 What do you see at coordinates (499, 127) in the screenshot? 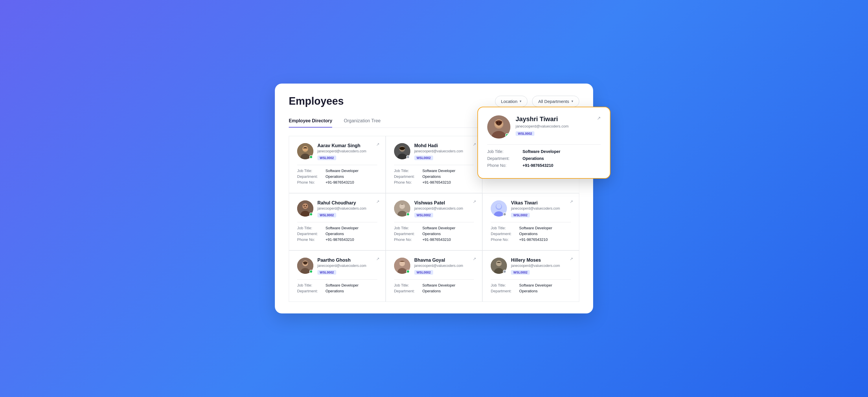
I see `popup-avatar` at bounding box center [499, 127].